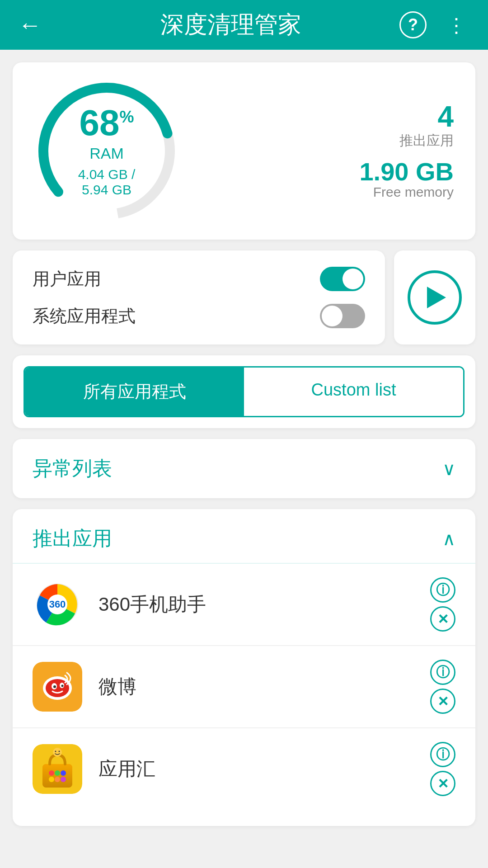 The image size is (488, 868). What do you see at coordinates (84, 316) in the screenshot?
I see `system-app-label: 系统应用程式` at bounding box center [84, 316].